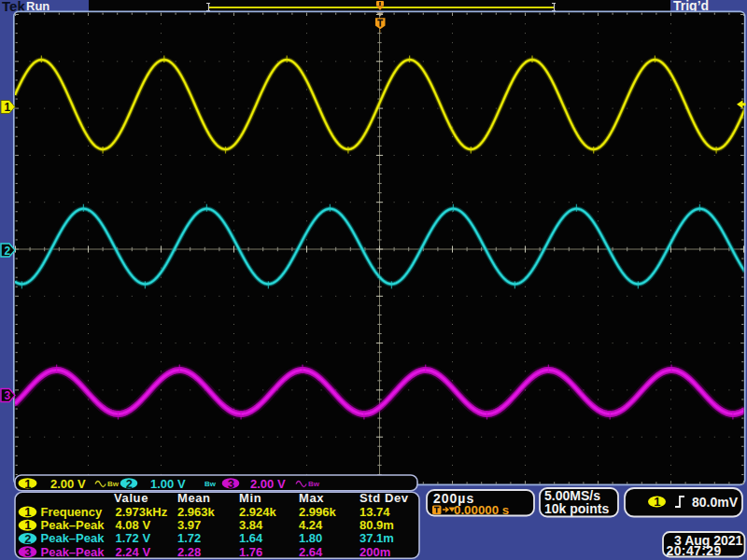  What do you see at coordinates (577, 509) in the screenshot?
I see `svg-text: 10k points` at bounding box center [577, 509].